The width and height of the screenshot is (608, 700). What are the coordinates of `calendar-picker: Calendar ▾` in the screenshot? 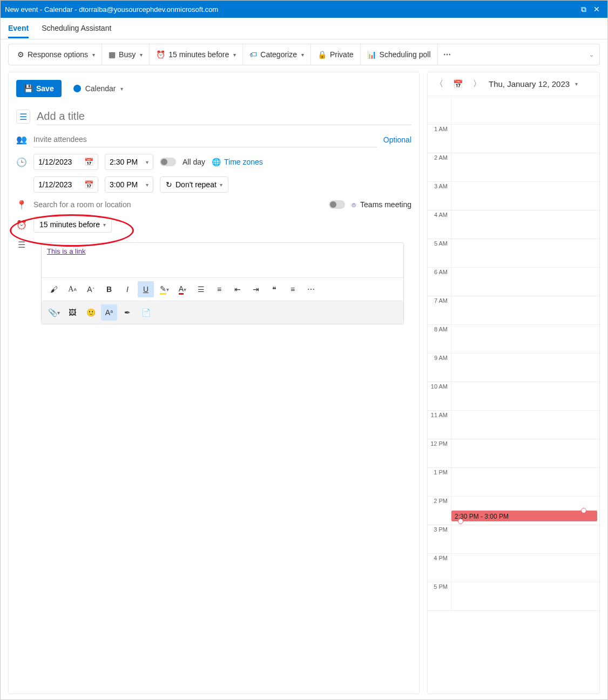 It's located at (95, 89).